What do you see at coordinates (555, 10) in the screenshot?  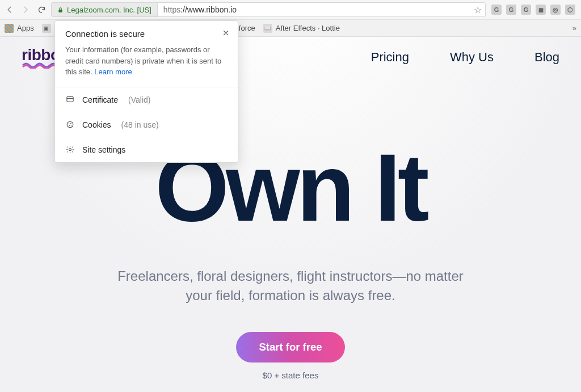 I see `extension-icon: ◎` at bounding box center [555, 10].